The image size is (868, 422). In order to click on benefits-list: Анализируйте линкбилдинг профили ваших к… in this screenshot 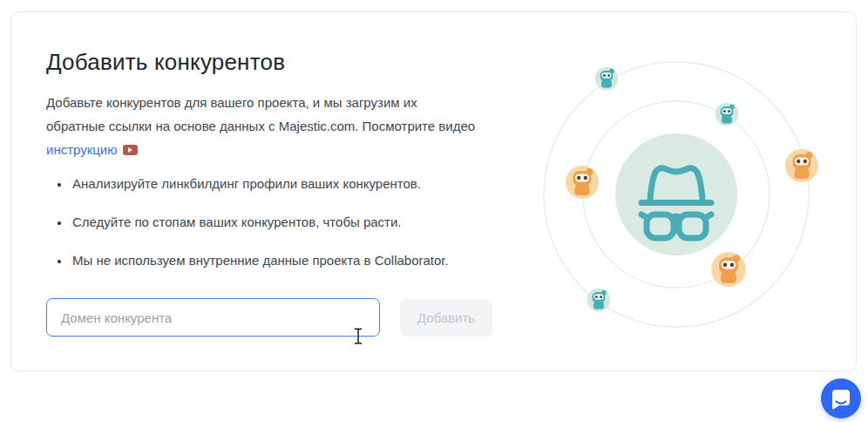, I will do `click(260, 232)`.